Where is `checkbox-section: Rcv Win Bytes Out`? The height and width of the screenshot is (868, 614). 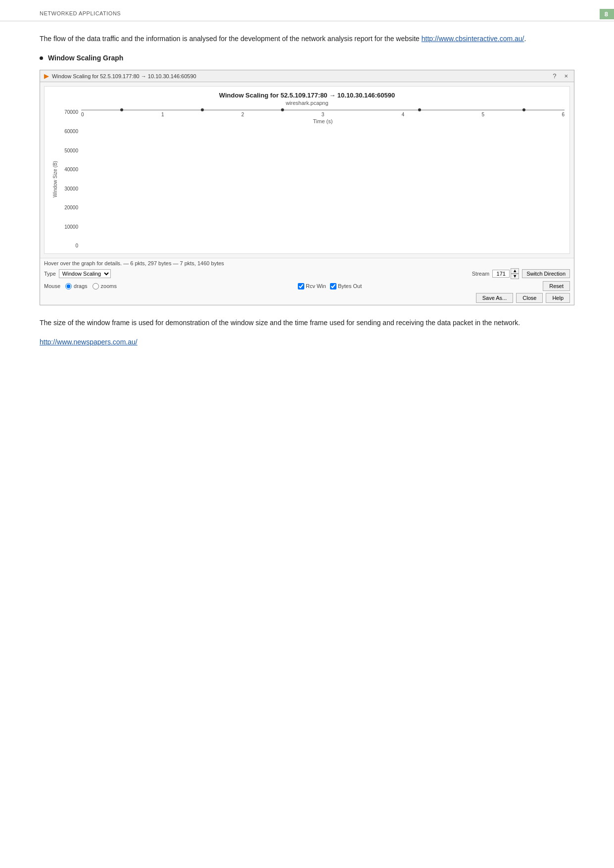
checkbox-section: Rcv Win Bytes Out is located at coordinates (330, 286).